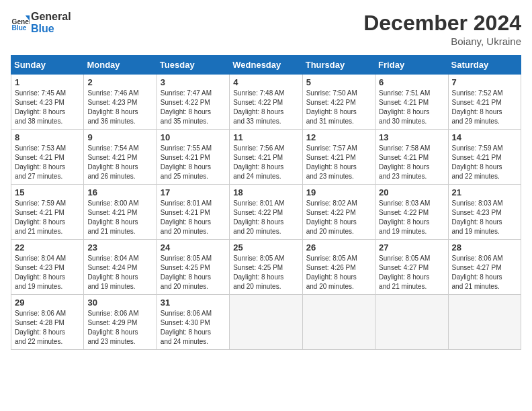 The image size is (532, 411). What do you see at coordinates (266, 192) in the screenshot?
I see `day-number: 18` at bounding box center [266, 192].